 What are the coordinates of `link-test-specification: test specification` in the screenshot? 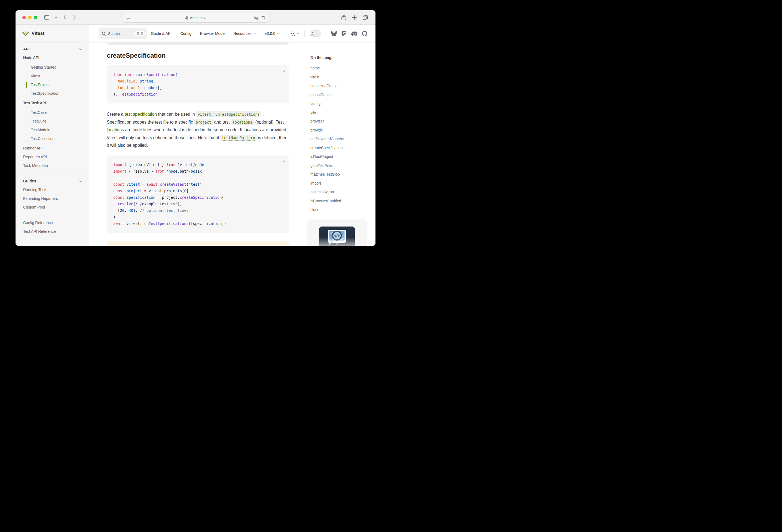 It's located at (141, 114).